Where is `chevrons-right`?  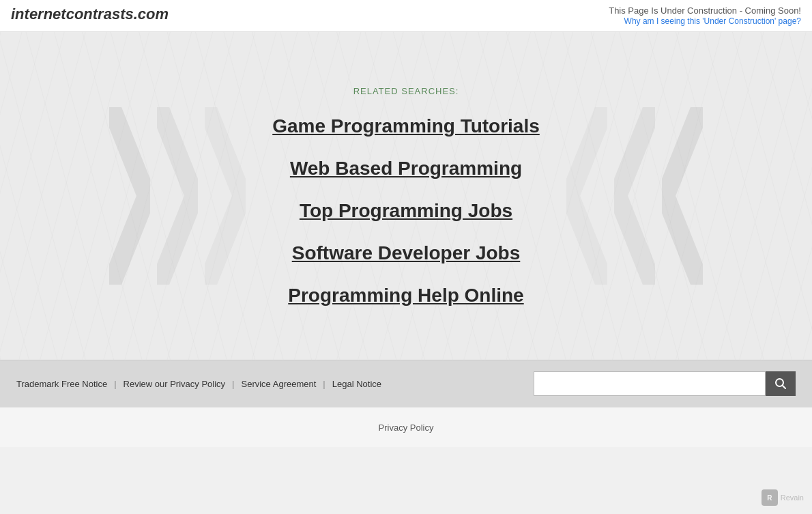
chevrons-right is located at coordinates (635, 196).